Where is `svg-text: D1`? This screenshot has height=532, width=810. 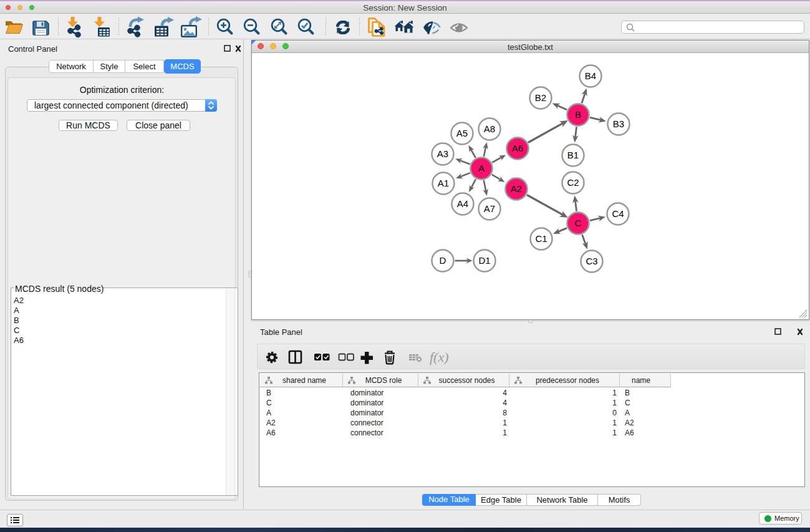 svg-text: D1 is located at coordinates (484, 261).